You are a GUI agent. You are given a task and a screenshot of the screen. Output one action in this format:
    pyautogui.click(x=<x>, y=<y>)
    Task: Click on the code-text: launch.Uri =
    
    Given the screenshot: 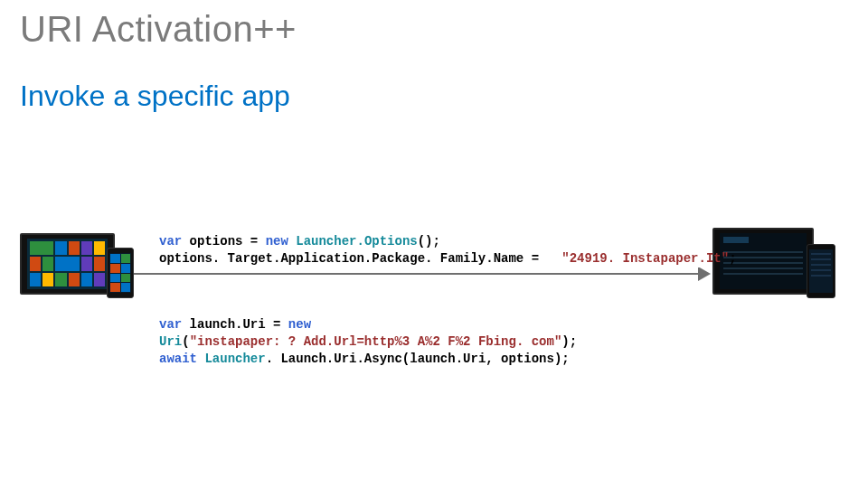 What is the action you would take?
    pyautogui.click(x=235, y=324)
    